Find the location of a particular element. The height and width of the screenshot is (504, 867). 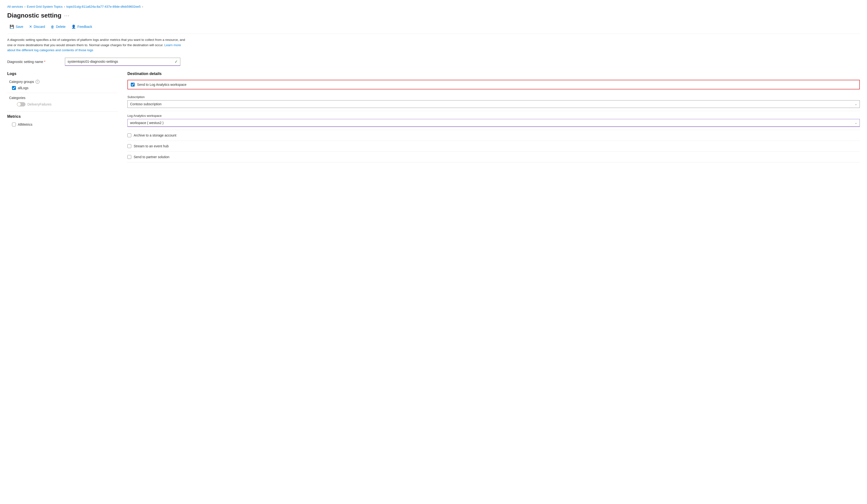

partner-checkbox is located at coordinates (129, 157).